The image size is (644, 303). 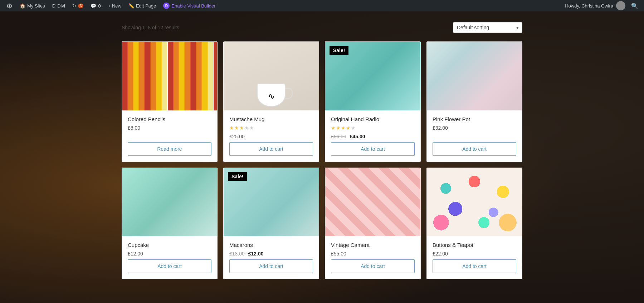 I want to click on product-image-mustache-mug: ∿, so click(x=271, y=76).